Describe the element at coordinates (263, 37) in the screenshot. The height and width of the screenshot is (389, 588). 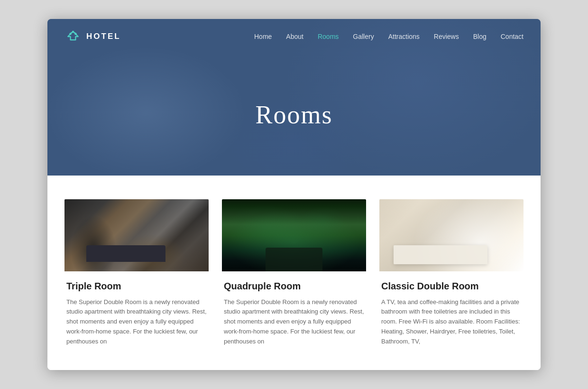
I see `nav-item-home: Home` at that location.